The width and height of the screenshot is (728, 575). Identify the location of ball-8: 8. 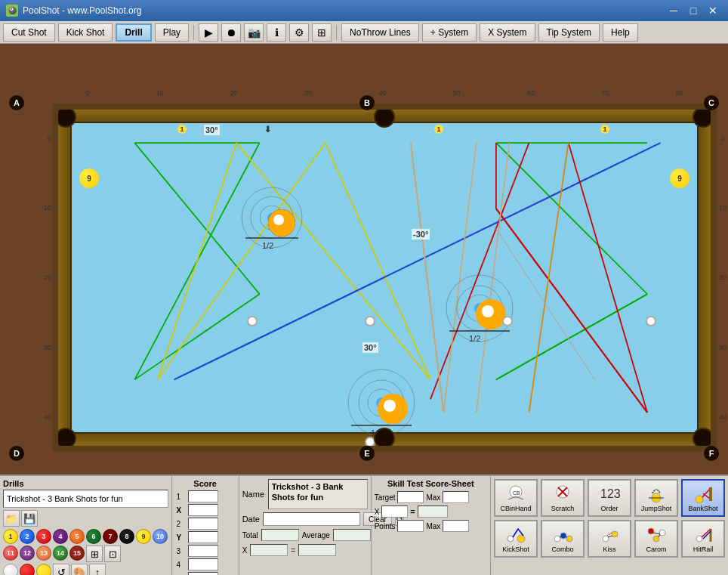
(127, 536).